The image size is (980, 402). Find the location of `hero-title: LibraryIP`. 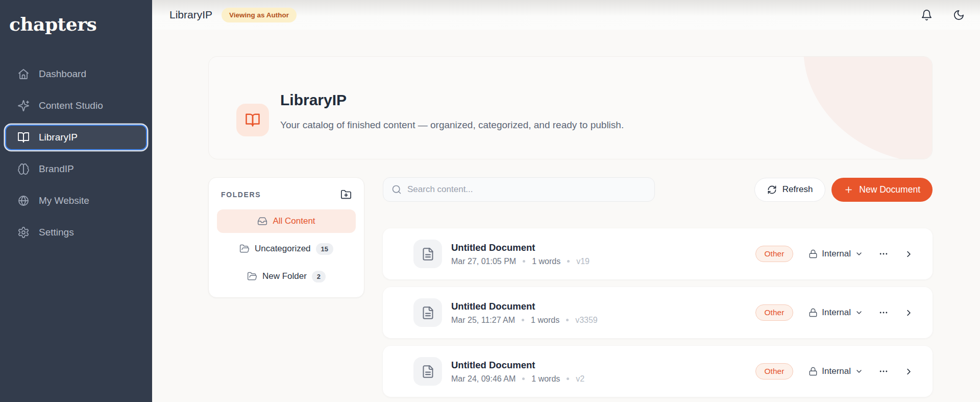

hero-title: LibraryIP is located at coordinates (452, 100).